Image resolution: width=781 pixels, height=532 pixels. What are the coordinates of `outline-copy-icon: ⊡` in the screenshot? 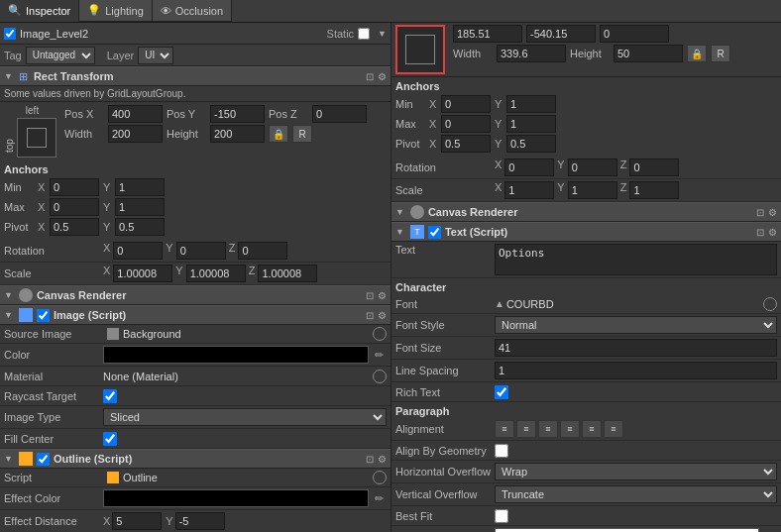 It's located at (370, 460).